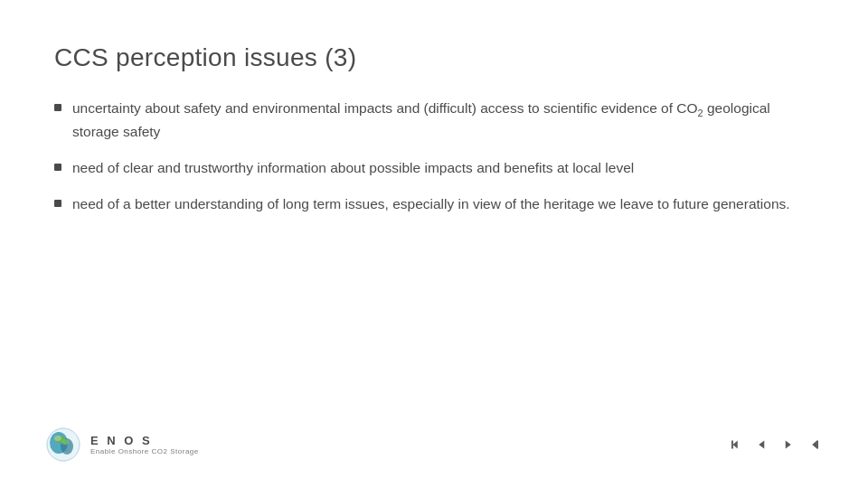 Image resolution: width=868 pixels, height=488 pixels. I want to click on list-item: need of clear and trustworthy informatio…, so click(434, 168).